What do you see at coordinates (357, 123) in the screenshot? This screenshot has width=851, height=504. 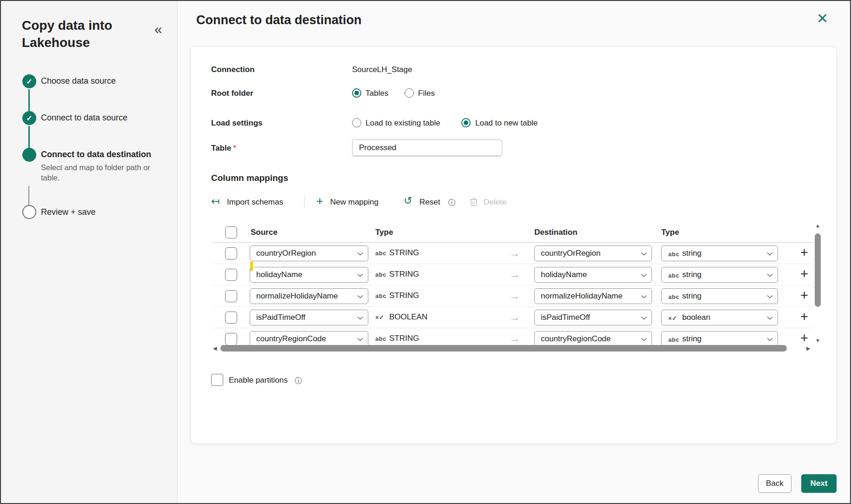 I see `load-existing-table-radio` at bounding box center [357, 123].